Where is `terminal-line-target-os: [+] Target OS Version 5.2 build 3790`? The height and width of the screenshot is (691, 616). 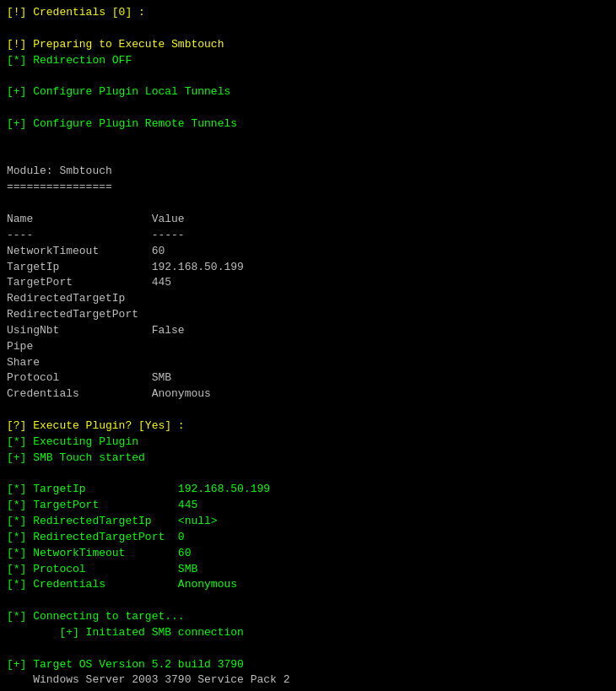 terminal-line-target-os: [+] Target OS Version 5.2 build 3790 is located at coordinates (308, 665).